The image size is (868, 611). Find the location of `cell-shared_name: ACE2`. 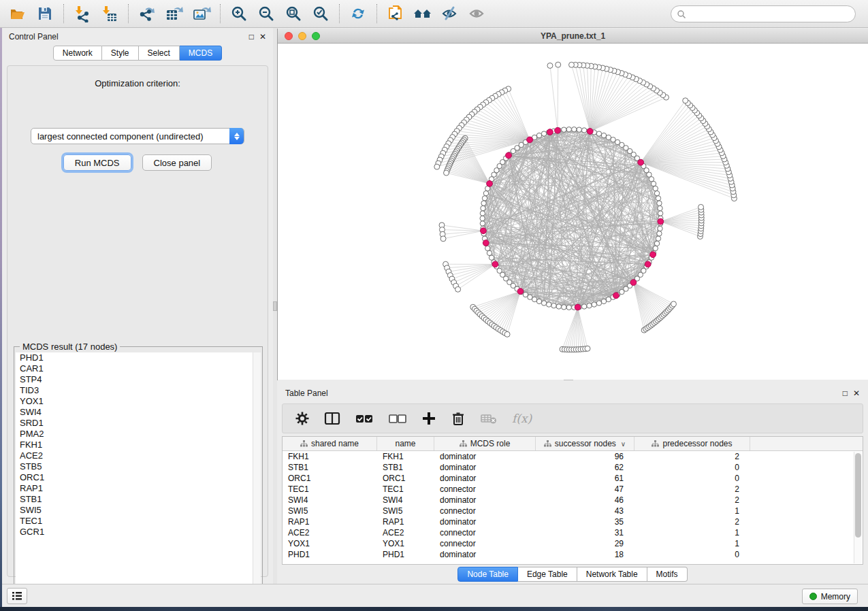

cell-shared_name: ACE2 is located at coordinates (329, 533).